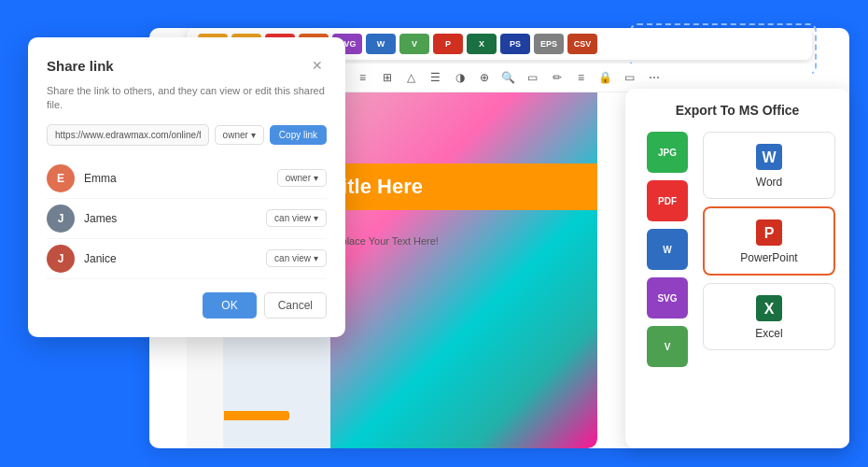 This screenshot has width=868, height=467. What do you see at coordinates (737, 249) in the screenshot?
I see `export-grid: JPG PDF W SVG V W Word P` at bounding box center [737, 249].